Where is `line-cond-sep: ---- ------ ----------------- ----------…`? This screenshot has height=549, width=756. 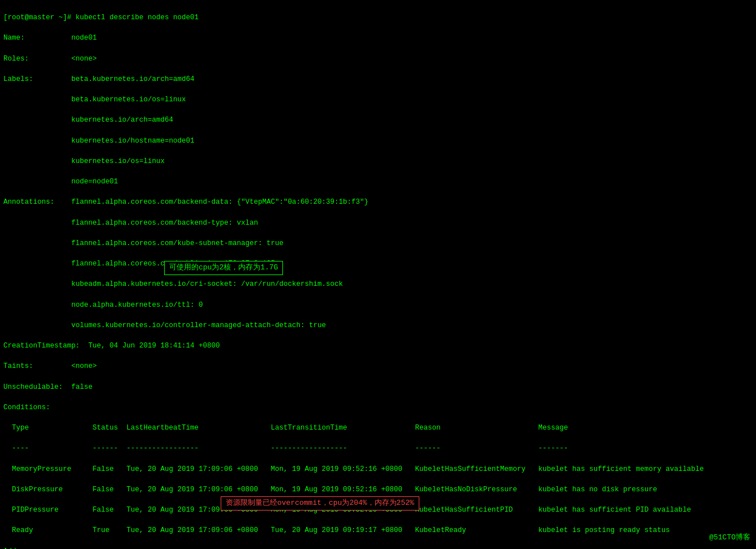 line-cond-sep: ---- ------ ----------------- ----------… is located at coordinates (378, 448).